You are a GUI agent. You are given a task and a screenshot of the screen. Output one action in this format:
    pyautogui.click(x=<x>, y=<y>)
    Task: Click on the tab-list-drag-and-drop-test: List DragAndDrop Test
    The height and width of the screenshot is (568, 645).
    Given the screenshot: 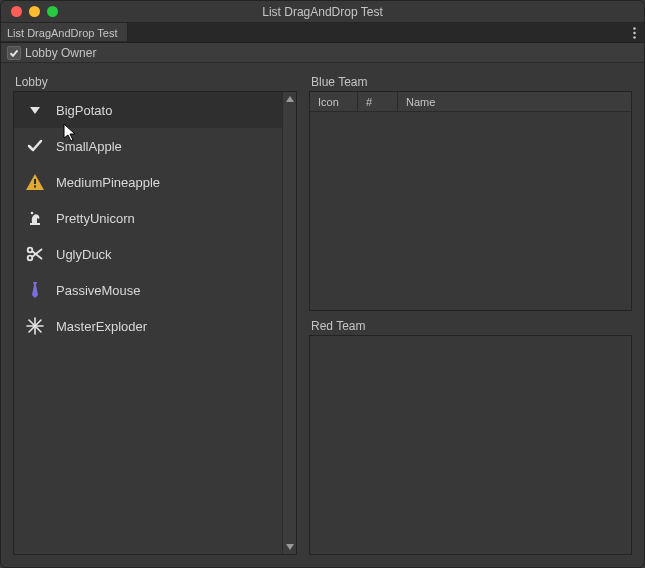 What is the action you would take?
    pyautogui.click(x=64, y=32)
    